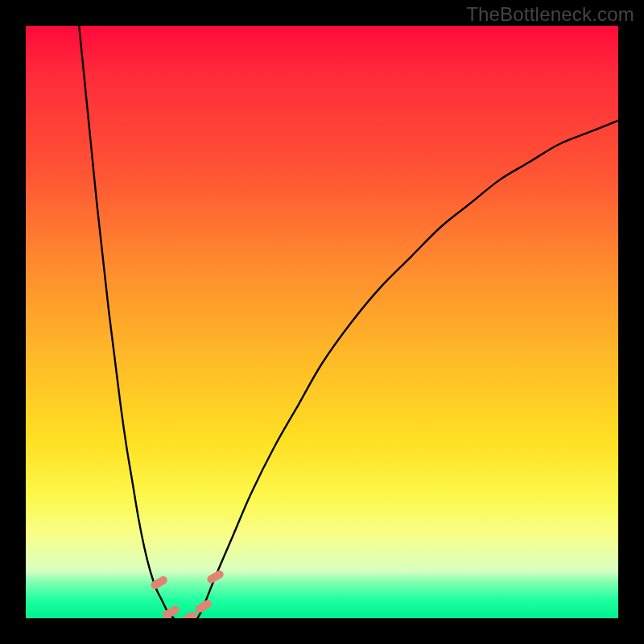 The image size is (644, 644). What do you see at coordinates (204, 606) in the screenshot?
I see `right-marker-bottom-shape` at bounding box center [204, 606].